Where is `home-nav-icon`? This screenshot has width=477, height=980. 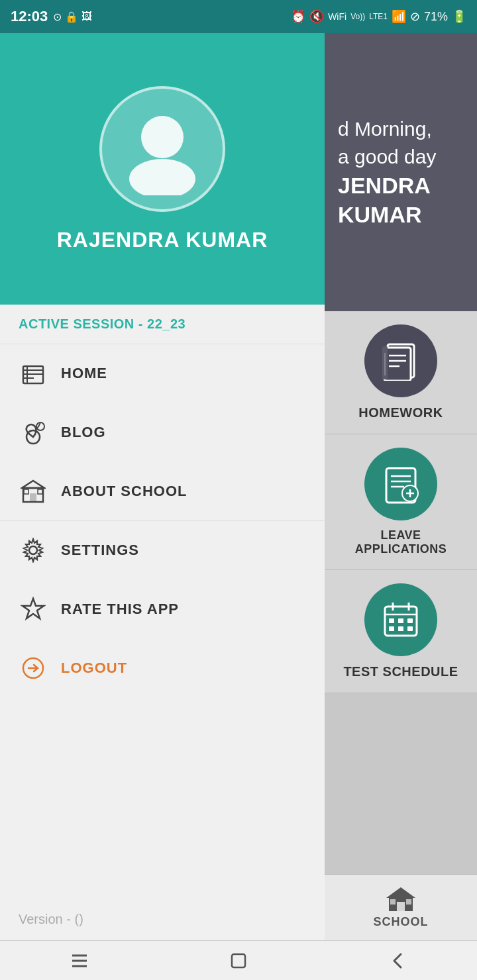 home-nav-icon is located at coordinates (238, 961).